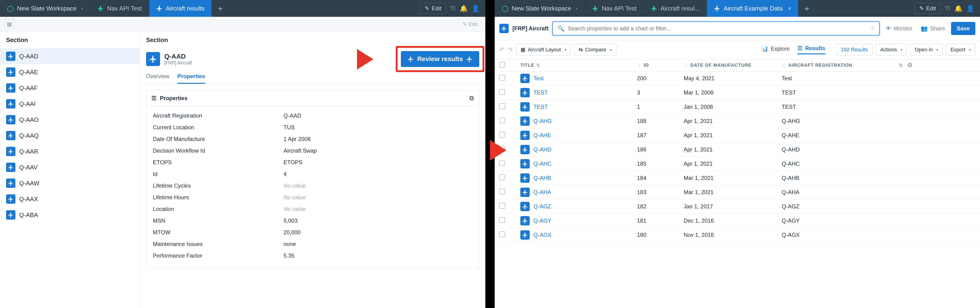 This screenshot has height=308, width=980. Describe the element at coordinates (790, 8) in the screenshot. I see `close-icon: ×` at that location.